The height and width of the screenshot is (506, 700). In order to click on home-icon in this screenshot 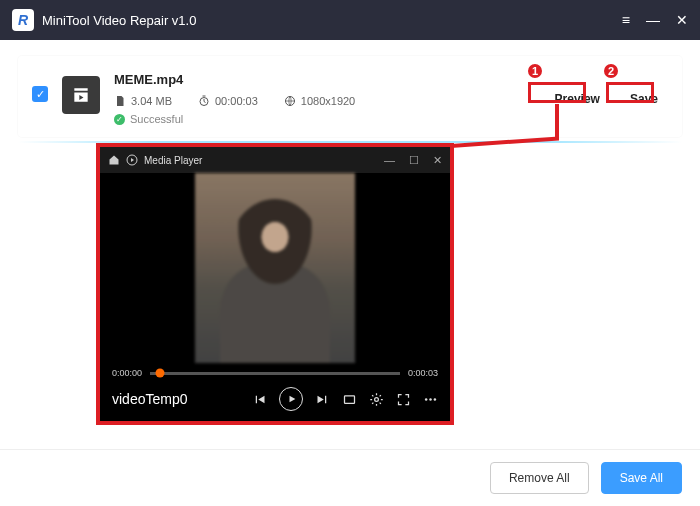, I will do `click(114, 160)`.